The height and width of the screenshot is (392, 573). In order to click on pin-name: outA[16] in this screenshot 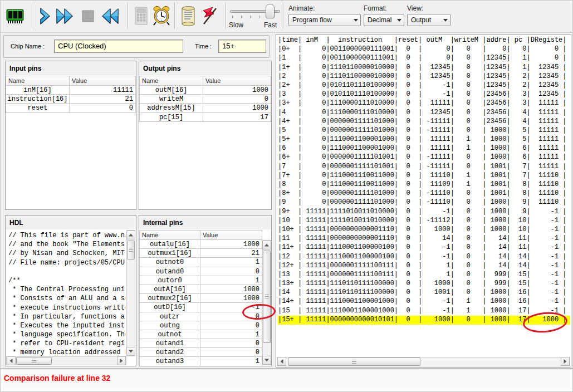, I will do `click(170, 290)`.